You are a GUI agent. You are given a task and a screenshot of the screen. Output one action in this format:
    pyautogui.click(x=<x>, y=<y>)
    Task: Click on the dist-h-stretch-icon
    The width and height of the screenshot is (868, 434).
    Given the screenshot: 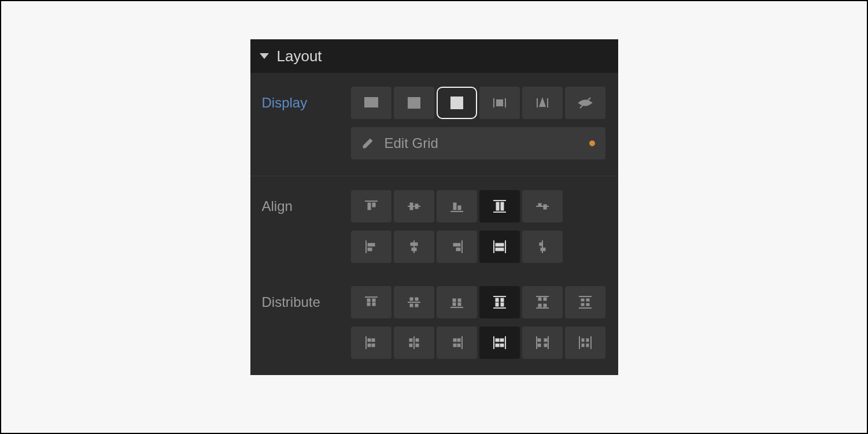 What is the action you would take?
    pyautogui.click(x=500, y=343)
    